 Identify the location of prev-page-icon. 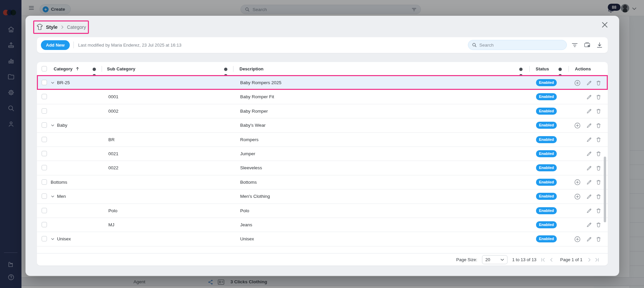
(551, 260).